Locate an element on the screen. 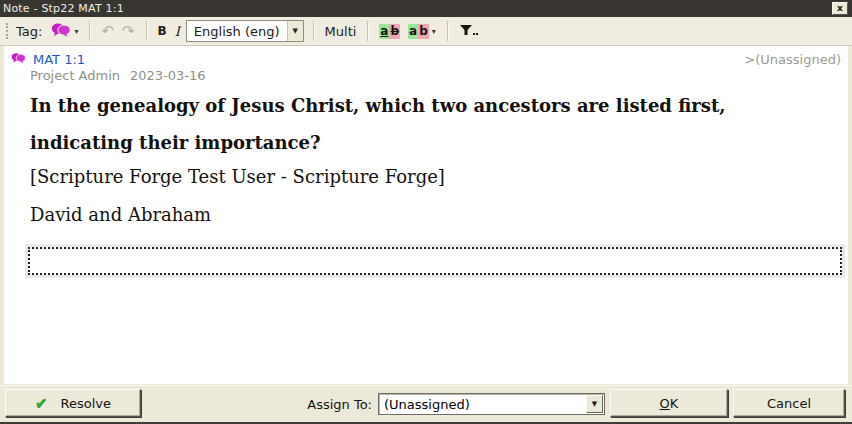  filter-funnel-icon is located at coordinates (469, 32).